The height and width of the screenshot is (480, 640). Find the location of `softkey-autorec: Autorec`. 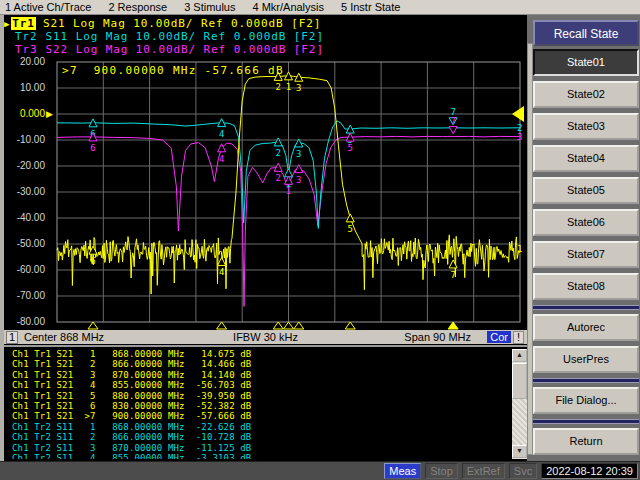

softkey-autorec: Autorec is located at coordinates (586, 328).